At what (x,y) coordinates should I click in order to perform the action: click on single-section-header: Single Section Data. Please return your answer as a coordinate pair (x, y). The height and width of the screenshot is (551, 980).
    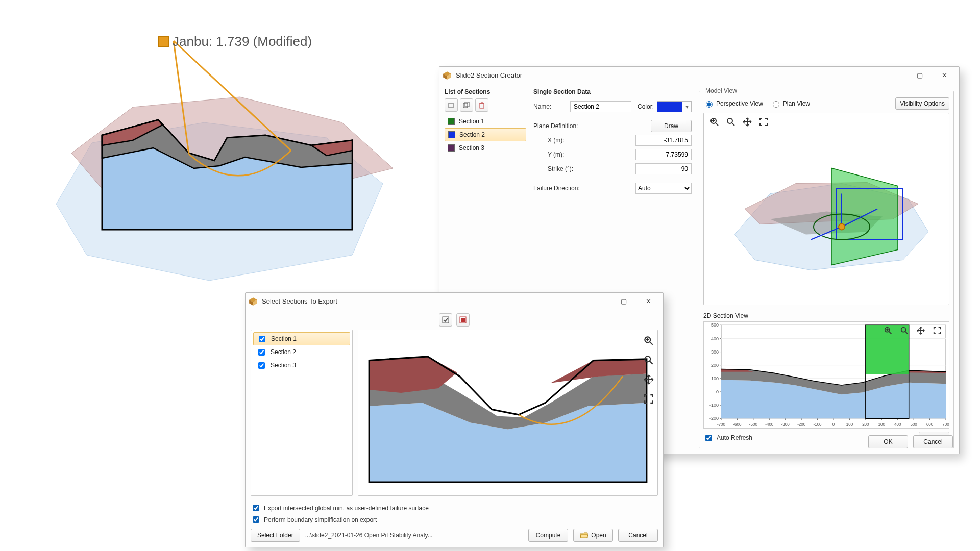
    Looking at the image, I should click on (612, 92).